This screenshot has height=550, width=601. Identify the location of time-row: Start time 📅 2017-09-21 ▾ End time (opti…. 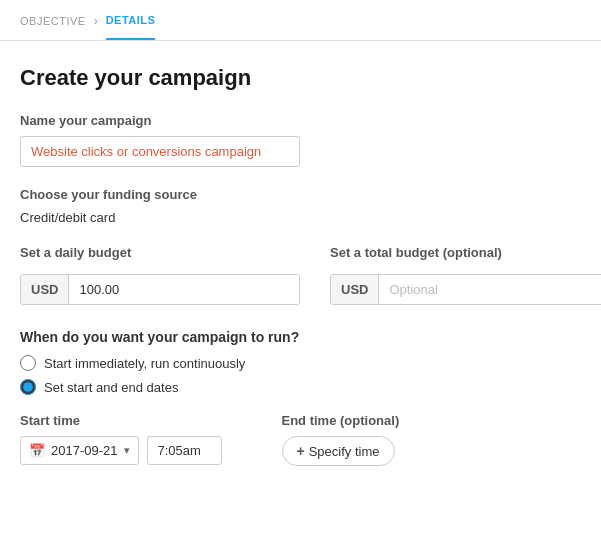
(300, 440).